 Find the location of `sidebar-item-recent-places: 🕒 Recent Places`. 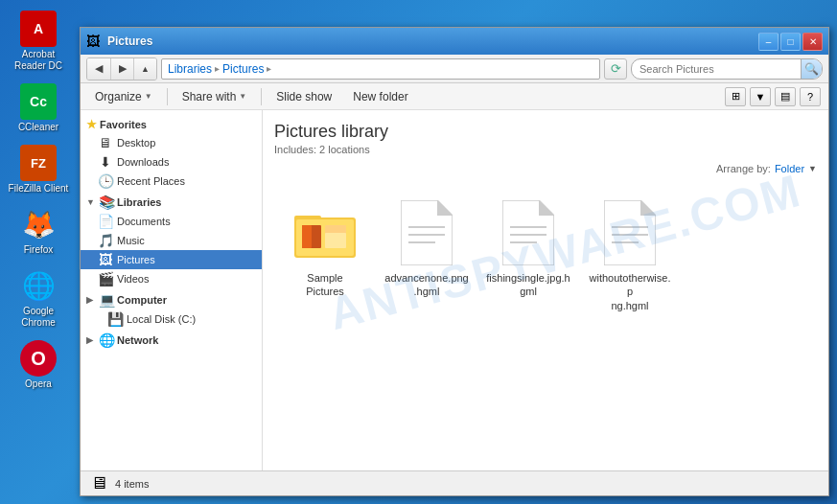

sidebar-item-recent-places: 🕒 Recent Places is located at coordinates (171, 181).